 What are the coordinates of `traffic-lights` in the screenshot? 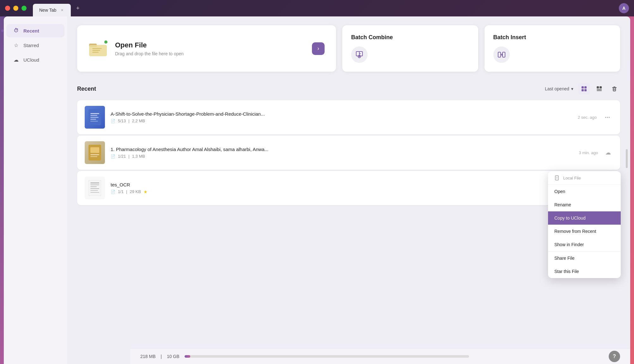 It's located at (16, 8).